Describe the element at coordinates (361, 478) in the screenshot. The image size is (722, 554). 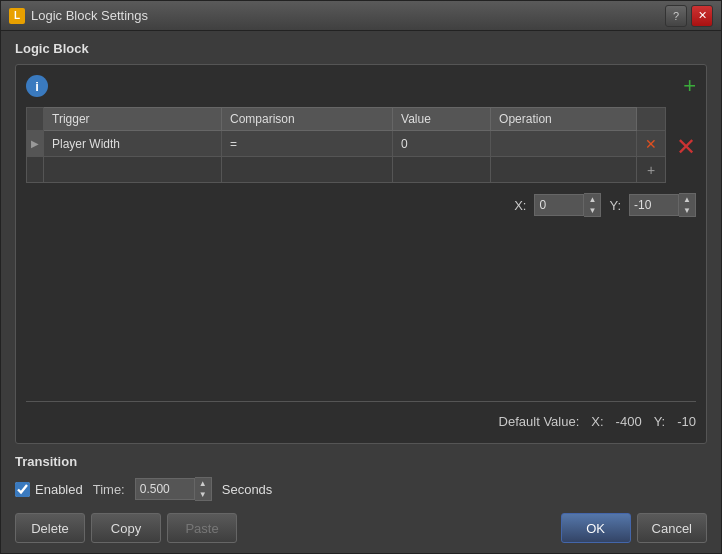
I see `transition-section: Transition Enabled Time: ▲ ▼ Seconds` at that location.